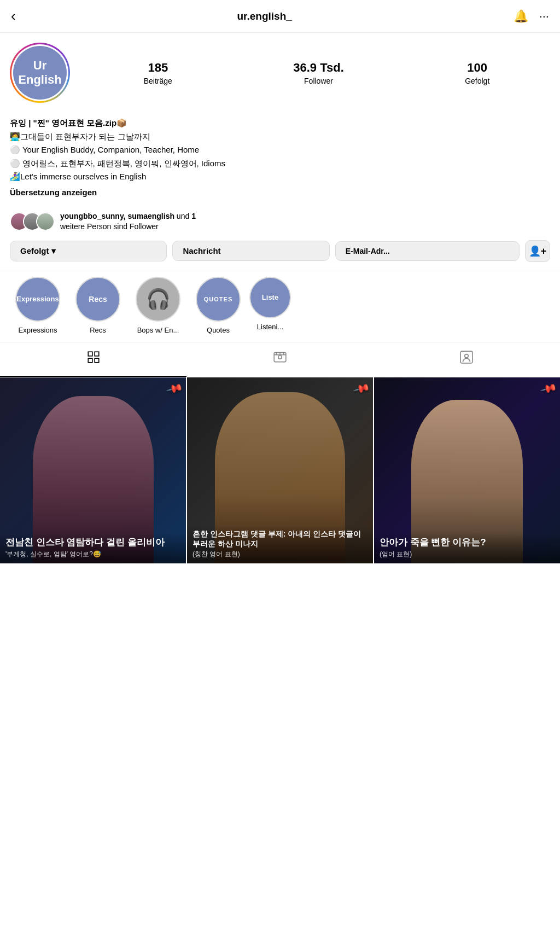 The height and width of the screenshot is (949, 560). What do you see at coordinates (93, 360) in the screenshot?
I see `tab-grid` at bounding box center [93, 360].